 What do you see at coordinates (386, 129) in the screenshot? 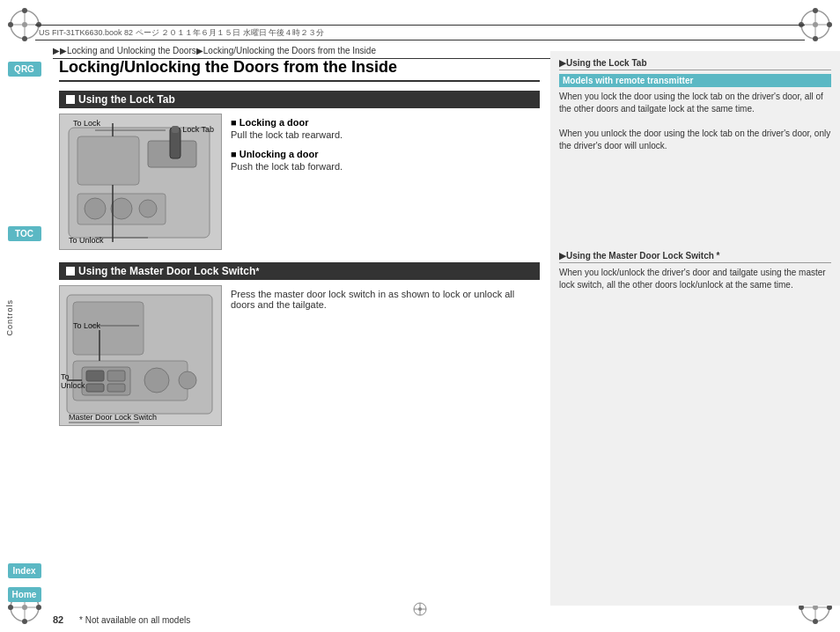
I see `locking-block: ■ Locking a door Pull the lock tab rearw…` at bounding box center [386, 129].